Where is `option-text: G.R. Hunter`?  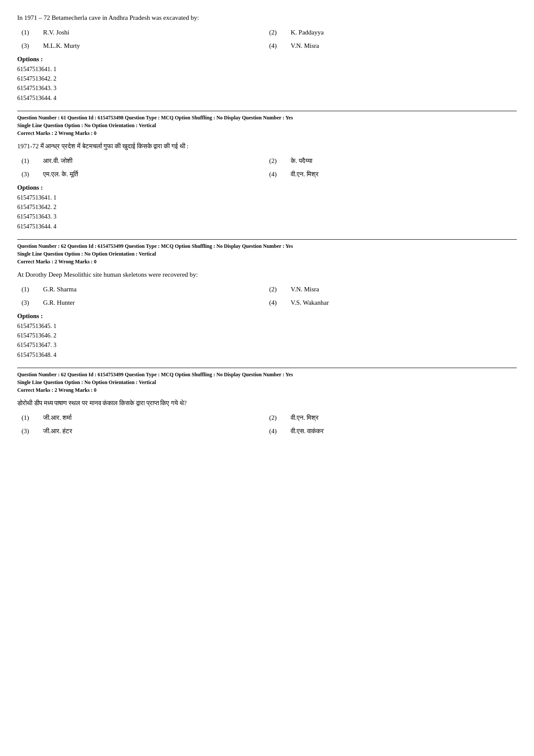 option-text: G.R. Hunter is located at coordinates (59, 303).